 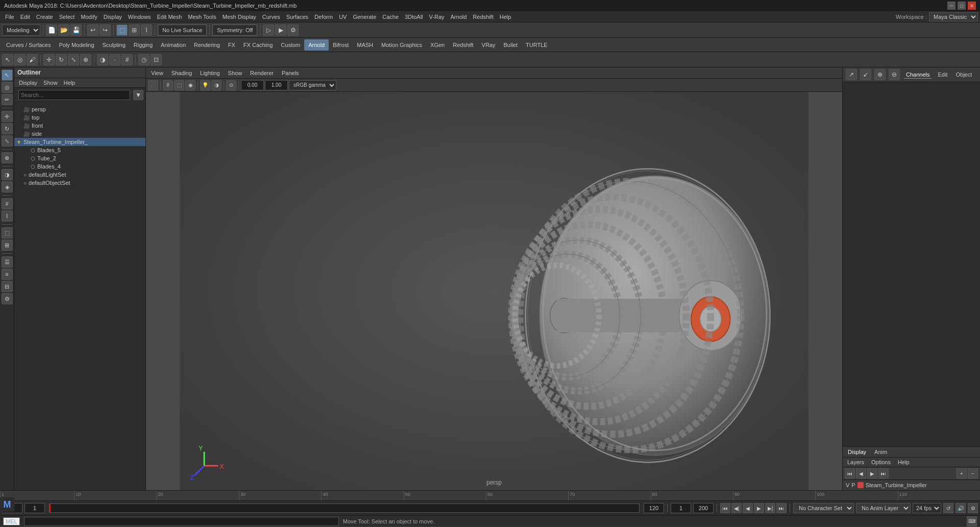 What do you see at coordinates (7, 245) in the screenshot?
I see `grid-tool: ⊞` at bounding box center [7, 245].